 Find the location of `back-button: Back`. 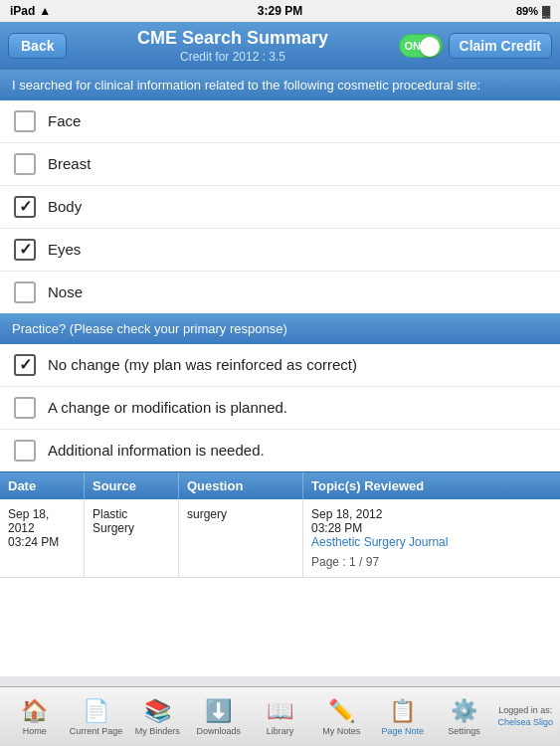

back-button: Back is located at coordinates (38, 46).